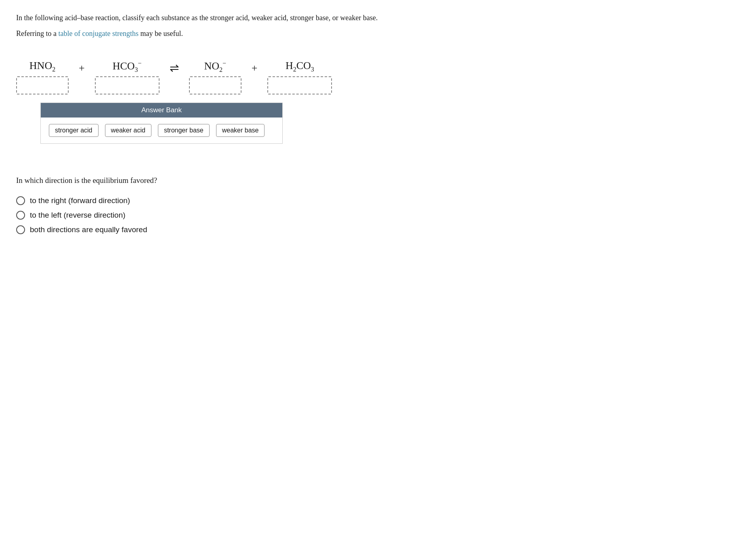 This screenshot has width=756, height=533. I want to click on chip-weaker-base: weaker base, so click(241, 130).